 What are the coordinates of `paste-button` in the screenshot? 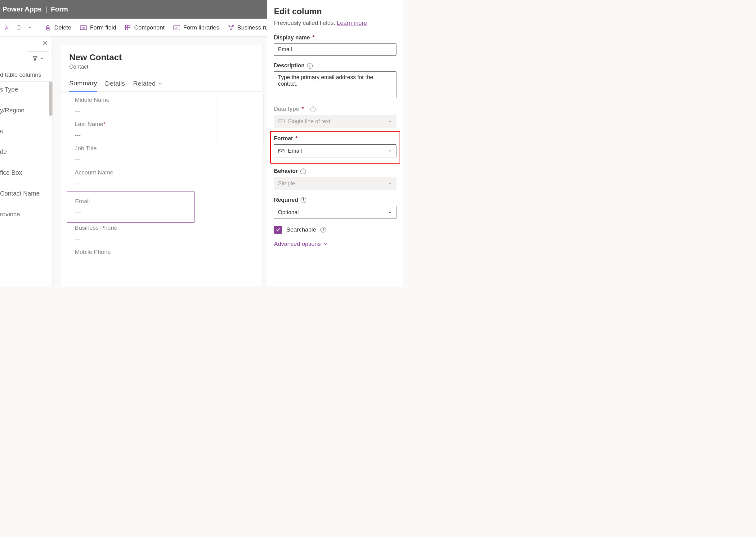 It's located at (19, 28).